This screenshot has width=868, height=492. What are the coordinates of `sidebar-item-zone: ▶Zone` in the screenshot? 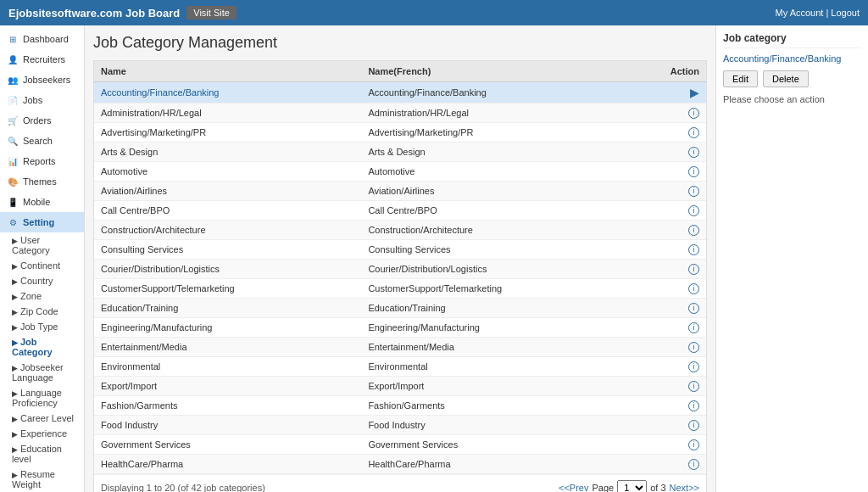 It's located at (42, 296).